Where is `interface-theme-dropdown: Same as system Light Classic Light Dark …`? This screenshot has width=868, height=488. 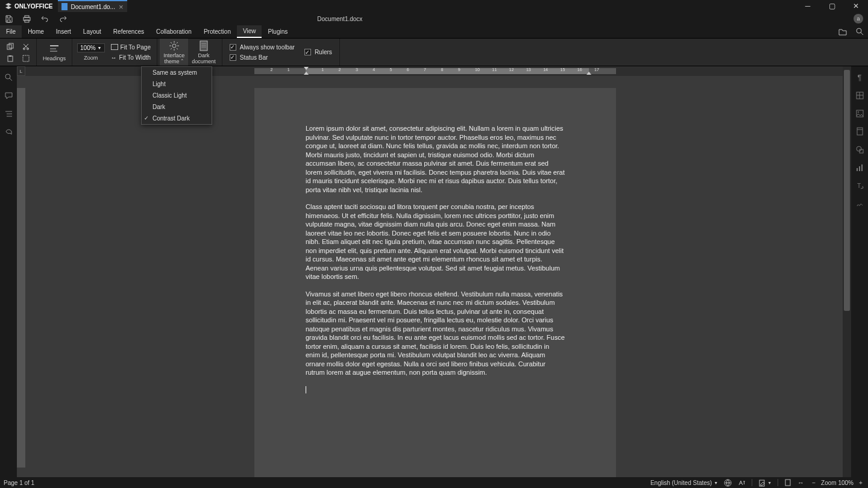
interface-theme-dropdown: Same as system Light Classic Light Dark … is located at coordinates (177, 95).